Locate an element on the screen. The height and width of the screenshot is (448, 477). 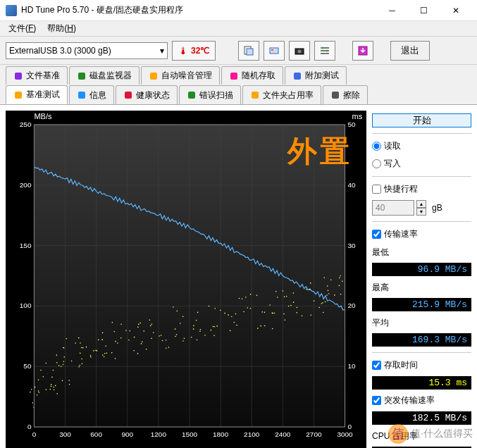
close-button: ✕ is located at coordinates (455, 11).